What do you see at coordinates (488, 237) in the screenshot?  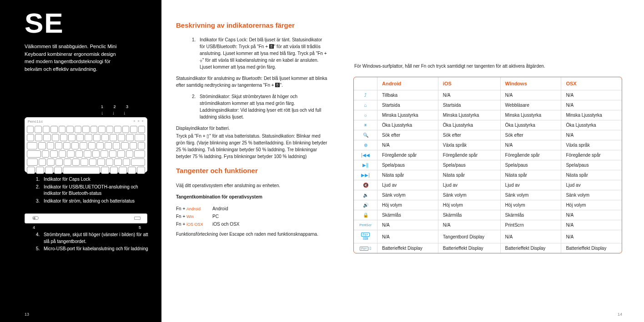 I see `table-row: Fn+ ⌨N/ATangentbord DisplayN/AN/A` at bounding box center [488, 237].